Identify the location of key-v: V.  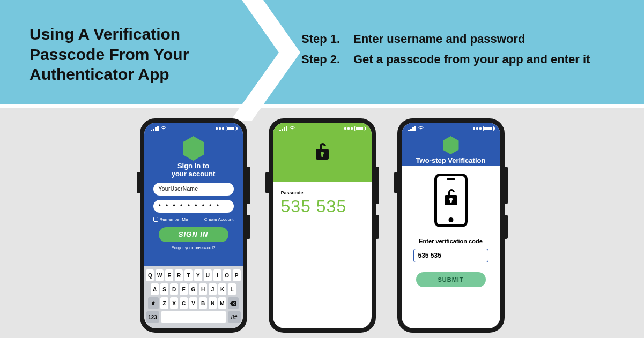
(193, 303).